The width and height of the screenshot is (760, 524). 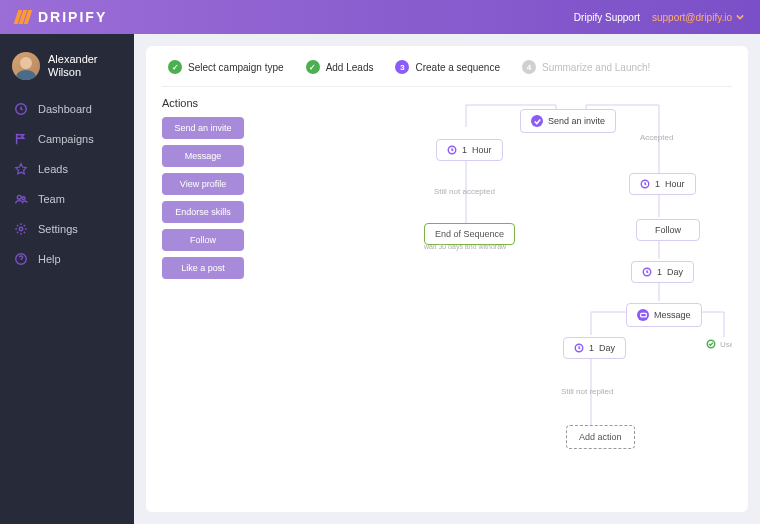 What do you see at coordinates (659, 18) in the screenshot?
I see `header-right: Dripify Support support@dripify.io` at bounding box center [659, 18].